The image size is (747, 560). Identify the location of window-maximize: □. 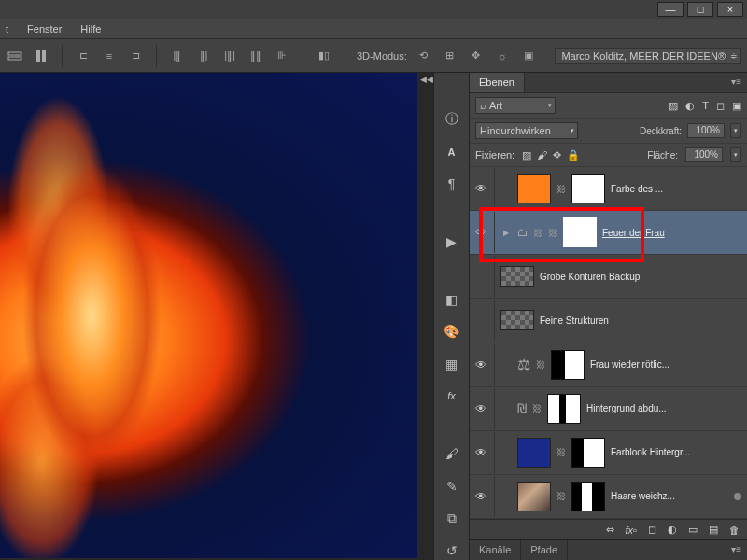
(700, 9).